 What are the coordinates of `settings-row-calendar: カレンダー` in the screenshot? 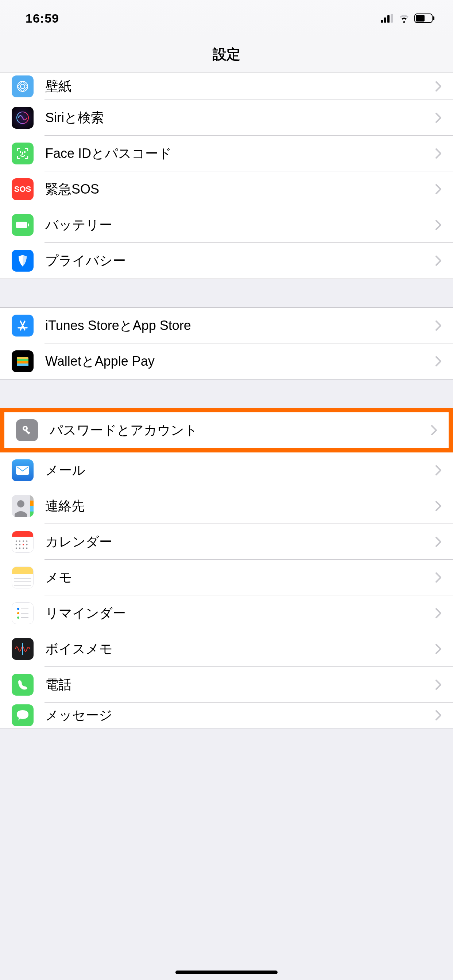 It's located at (226, 542).